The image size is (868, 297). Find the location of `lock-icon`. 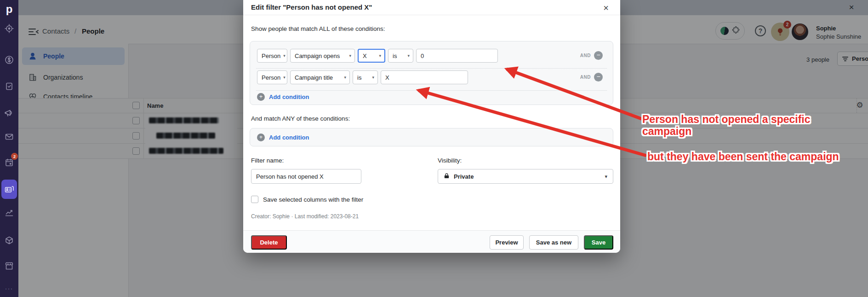

lock-icon is located at coordinates (447, 176).